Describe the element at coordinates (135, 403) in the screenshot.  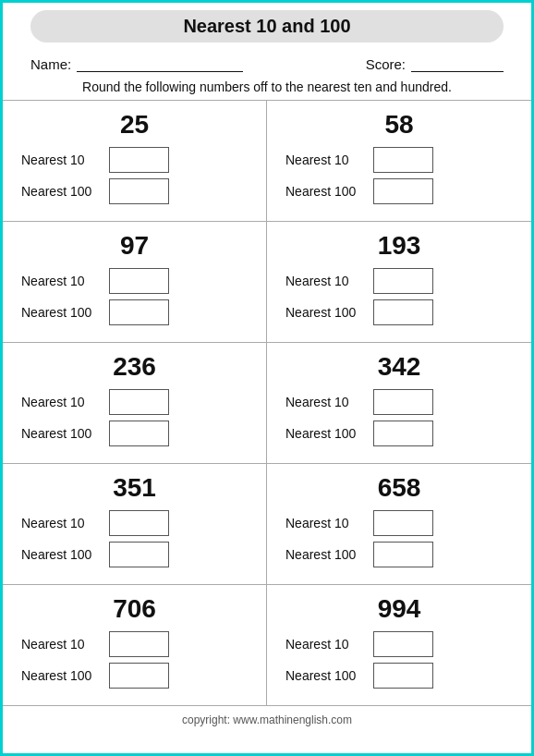
I see `problem-cell-4: 236Nearest 10Nearest 100` at that location.